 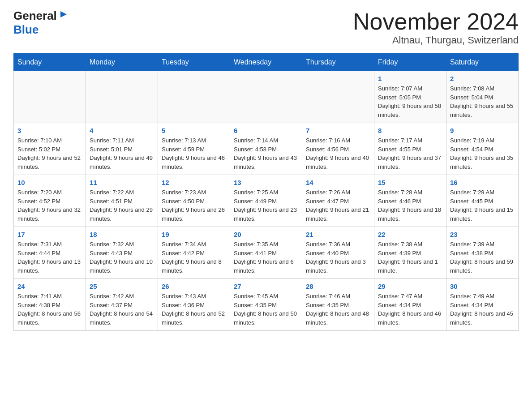 What do you see at coordinates (436, 28) in the screenshot?
I see `title-block: November 2024 Altnau, Thurgau, Switzerla…` at bounding box center [436, 28].